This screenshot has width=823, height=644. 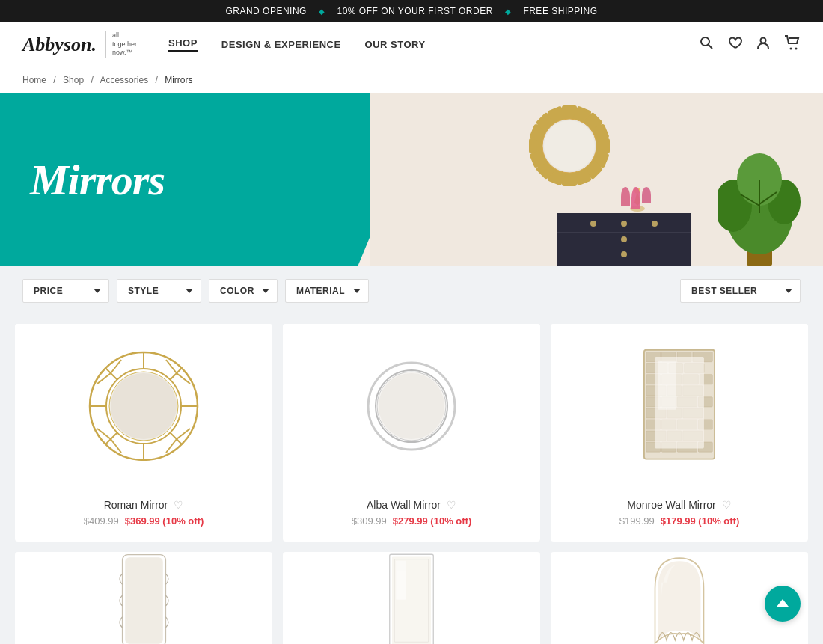 What do you see at coordinates (178, 505) in the screenshot?
I see `wishlist-roman: ♡` at bounding box center [178, 505].